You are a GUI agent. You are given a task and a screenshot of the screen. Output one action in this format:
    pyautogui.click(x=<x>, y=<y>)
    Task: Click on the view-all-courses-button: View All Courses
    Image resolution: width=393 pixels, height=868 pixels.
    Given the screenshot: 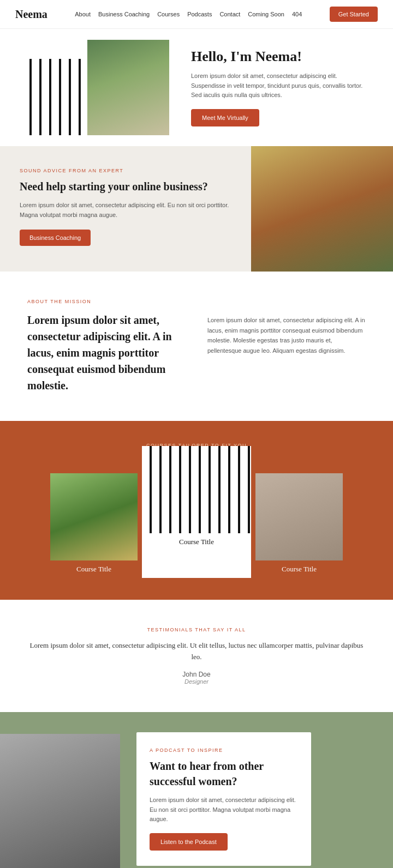 What is the action you would take?
    pyautogui.click(x=196, y=564)
    